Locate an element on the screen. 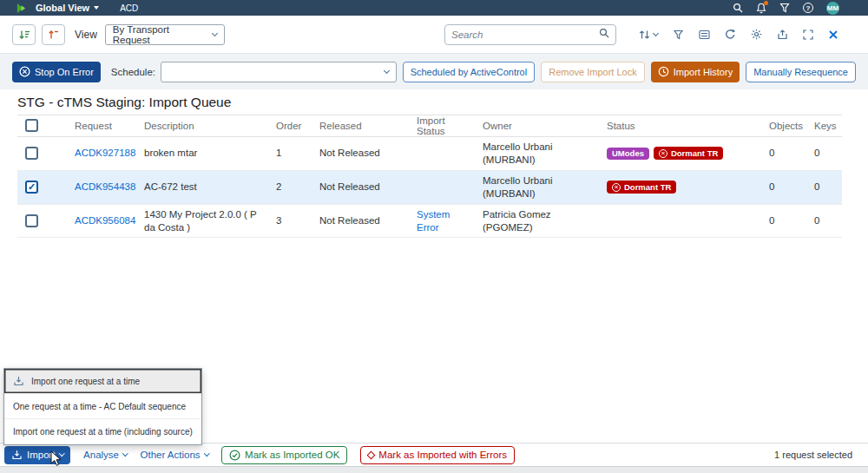 The image size is (868, 473). view-select: By Transport Request is located at coordinates (165, 35).